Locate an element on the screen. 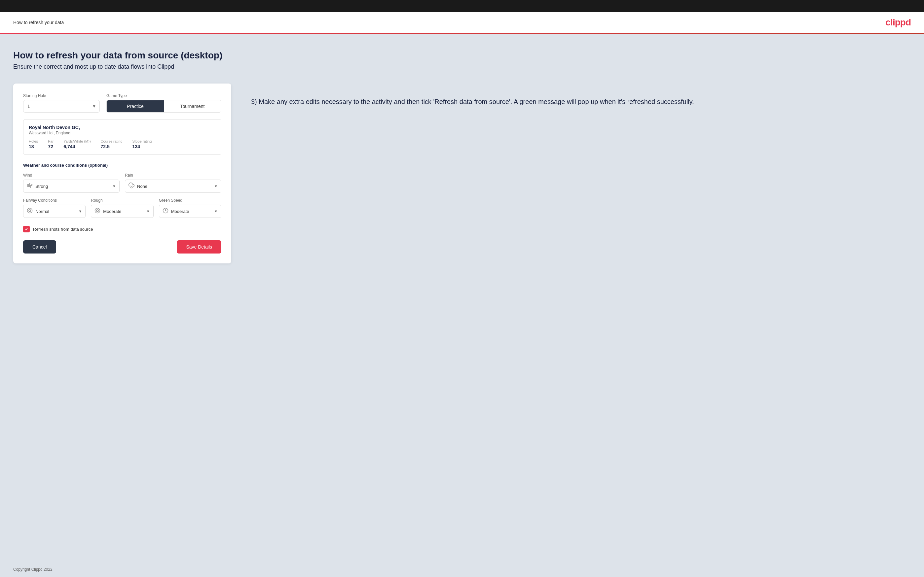  holes-label: Holes is located at coordinates (33, 141).